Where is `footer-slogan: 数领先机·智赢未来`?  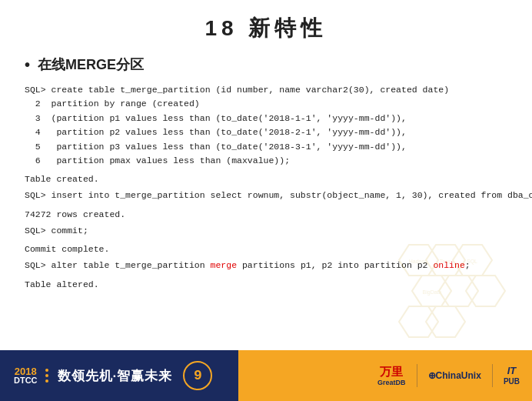 footer-slogan: 数领先机·智赢未来 is located at coordinates (115, 376).